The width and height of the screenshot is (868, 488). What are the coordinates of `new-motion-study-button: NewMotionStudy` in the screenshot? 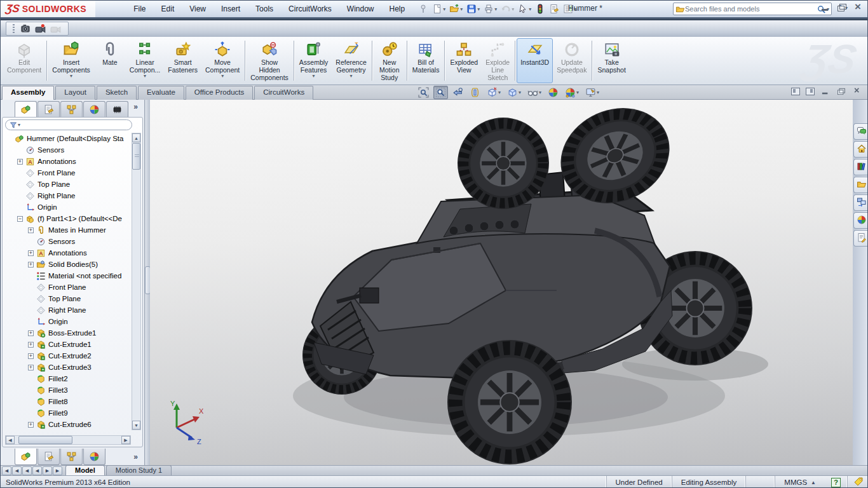 It's located at (390, 61).